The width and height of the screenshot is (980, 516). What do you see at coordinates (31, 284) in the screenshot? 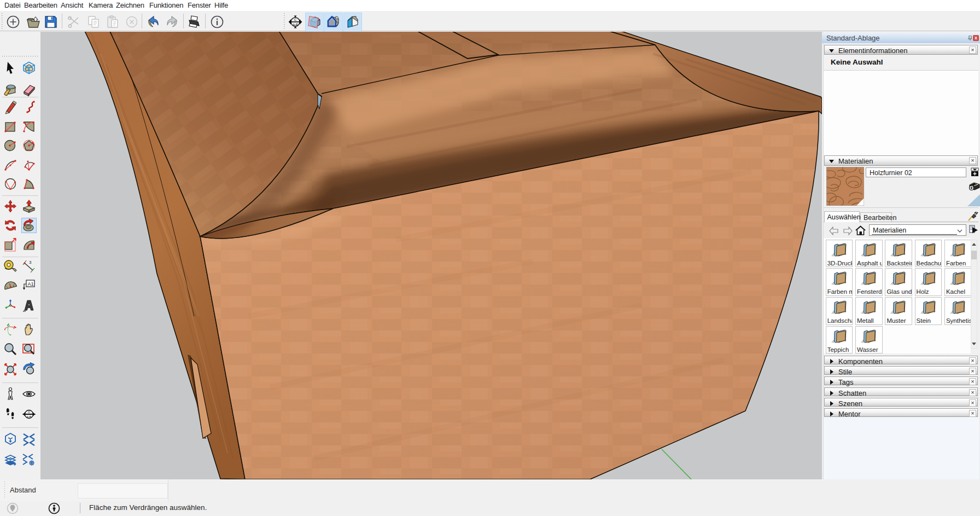
I see `svg-text: A1` at bounding box center [31, 284].